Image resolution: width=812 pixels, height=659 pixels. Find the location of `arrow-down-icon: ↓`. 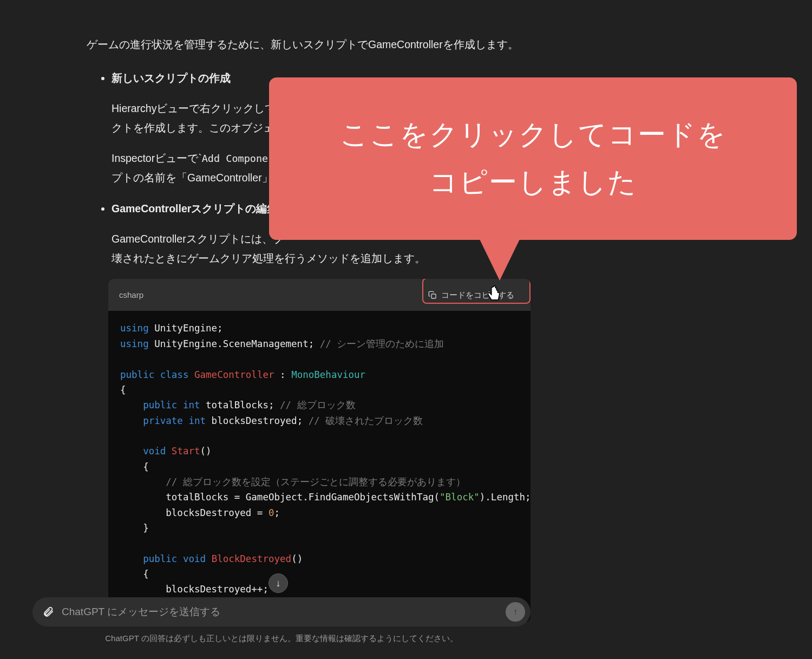

arrow-down-icon: ↓ is located at coordinates (278, 584).